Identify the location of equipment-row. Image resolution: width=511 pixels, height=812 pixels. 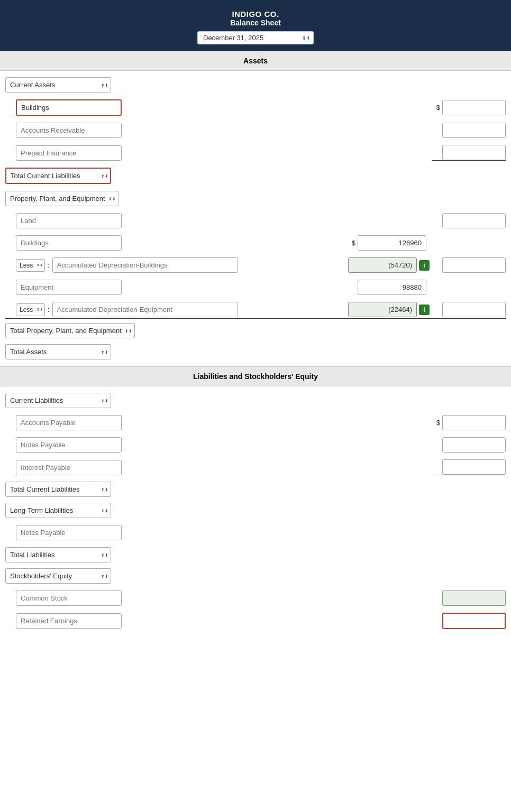
(256, 288).